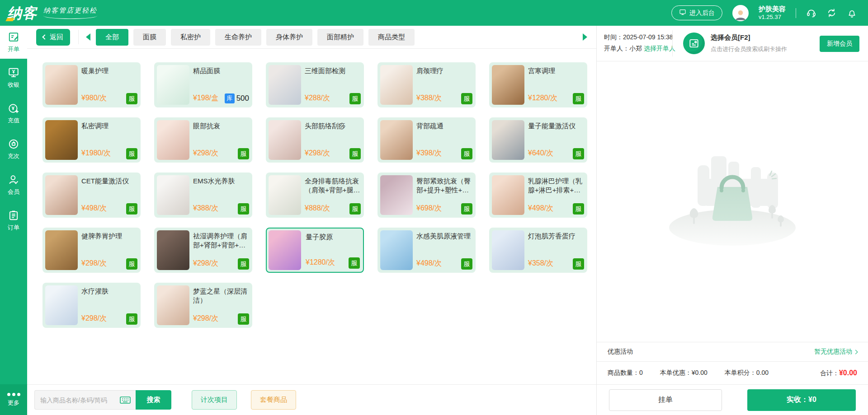  What do you see at coordinates (392, 37) in the screenshot?
I see `tab-product-type: 商品类型` at bounding box center [392, 37].